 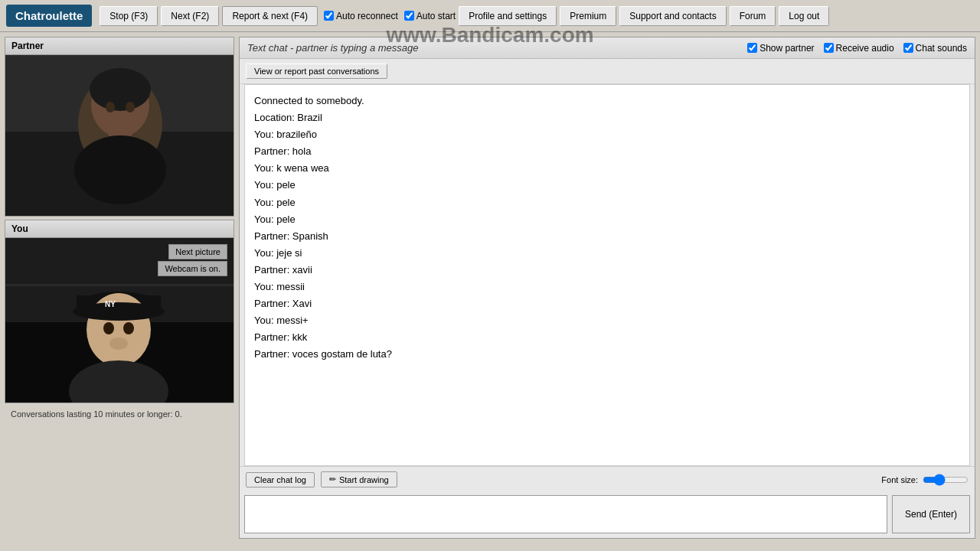 What do you see at coordinates (190, 16) in the screenshot?
I see `next-button: Next (F2)` at bounding box center [190, 16].